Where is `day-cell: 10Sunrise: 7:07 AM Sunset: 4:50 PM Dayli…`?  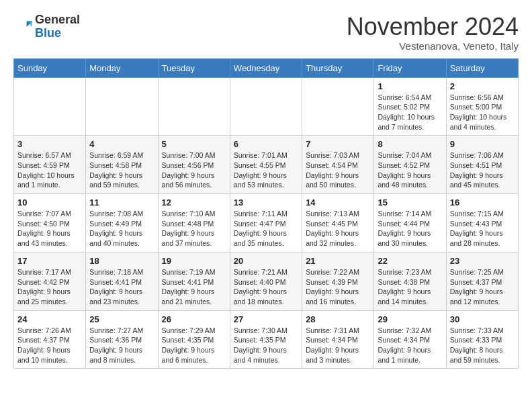 day-cell: 10Sunrise: 7:07 AM Sunset: 4:50 PM Dayli… is located at coordinates (50, 223).